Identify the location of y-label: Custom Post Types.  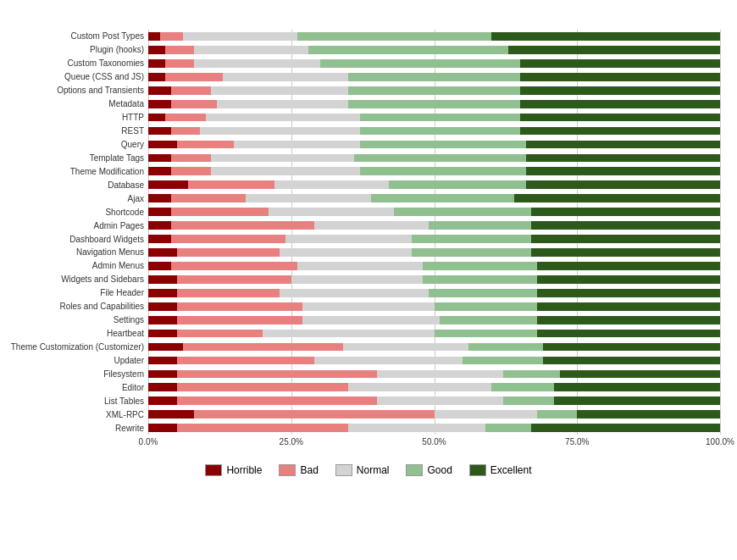
(83, 36).